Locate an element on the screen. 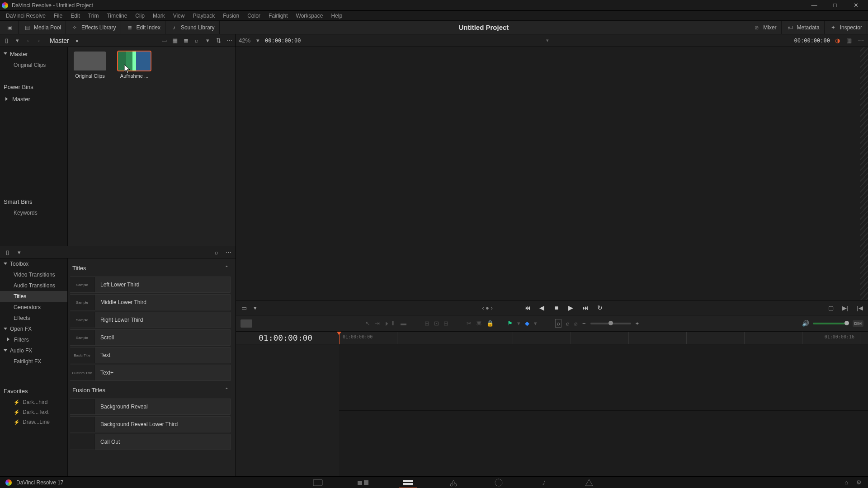 This screenshot has height=488, width=868. arrow-tool-icon: ↖ is located at coordinates (368, 324).